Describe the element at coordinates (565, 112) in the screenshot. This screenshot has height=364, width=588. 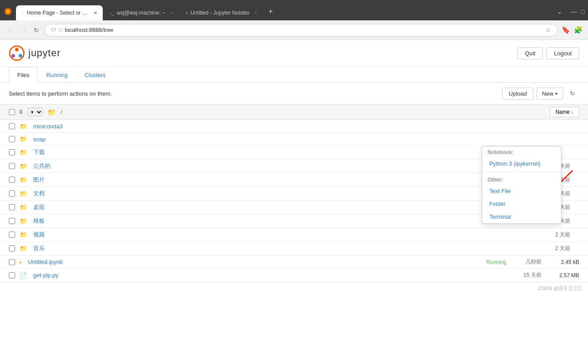
I see `column-header: Name ↓` at that location.